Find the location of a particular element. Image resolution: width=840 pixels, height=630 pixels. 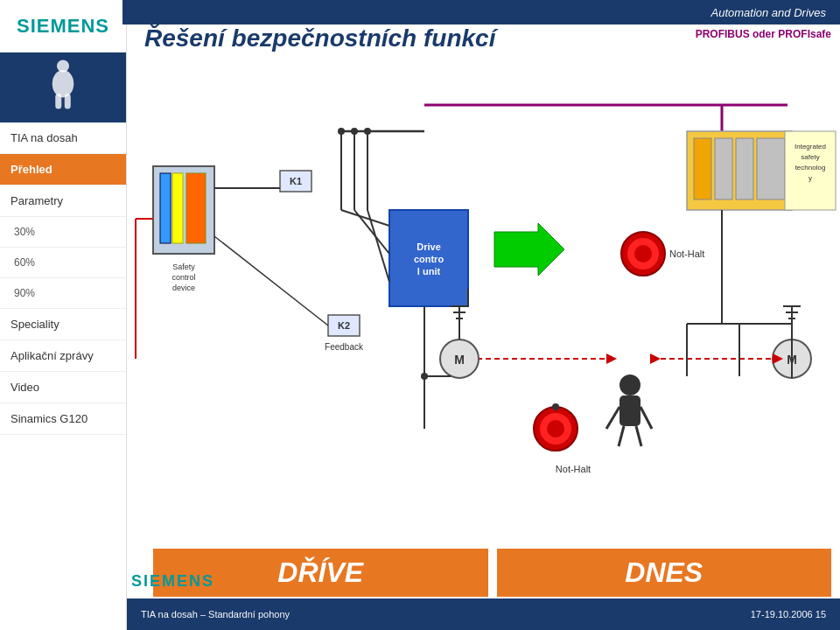

bottom-right-label: DNES is located at coordinates (665, 572).